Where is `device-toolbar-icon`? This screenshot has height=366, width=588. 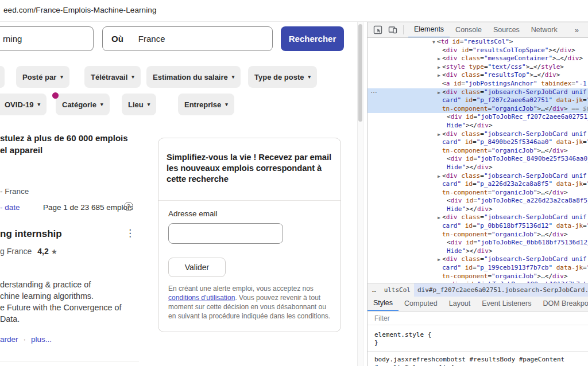
device-toolbar-icon is located at coordinates (393, 30).